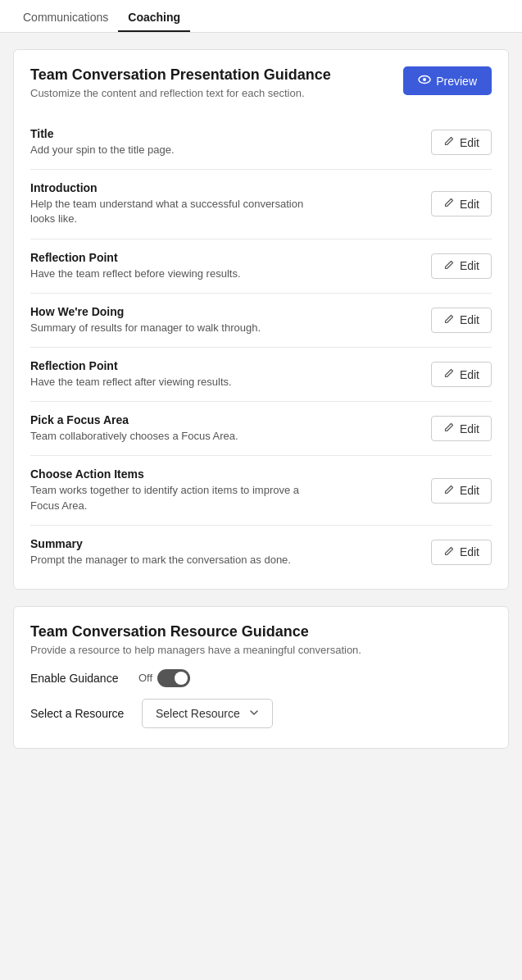 The width and height of the screenshot is (522, 980). I want to click on section-desc-summary: Prompt the manager to mark the conversat…, so click(161, 560).